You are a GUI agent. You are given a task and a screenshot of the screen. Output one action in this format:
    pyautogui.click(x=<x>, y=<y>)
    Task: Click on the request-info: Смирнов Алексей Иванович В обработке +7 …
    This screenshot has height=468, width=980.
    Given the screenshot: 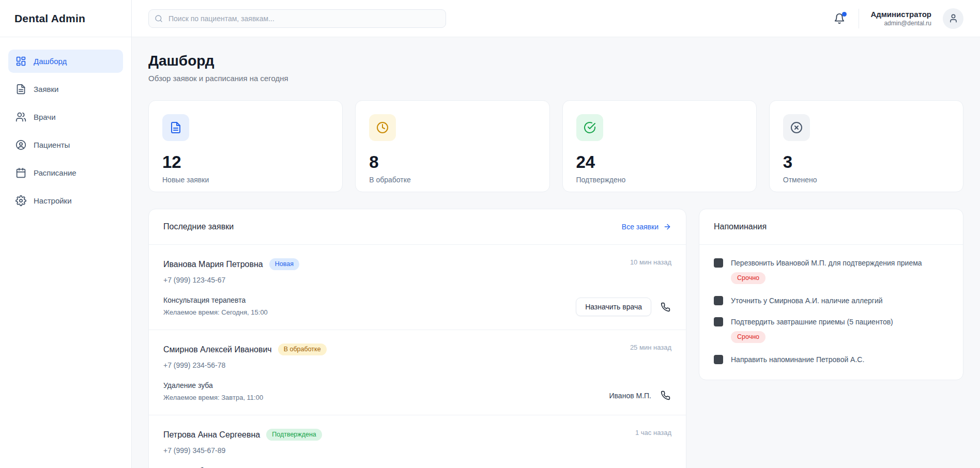 What is the action you would take?
    pyautogui.click(x=245, y=372)
    